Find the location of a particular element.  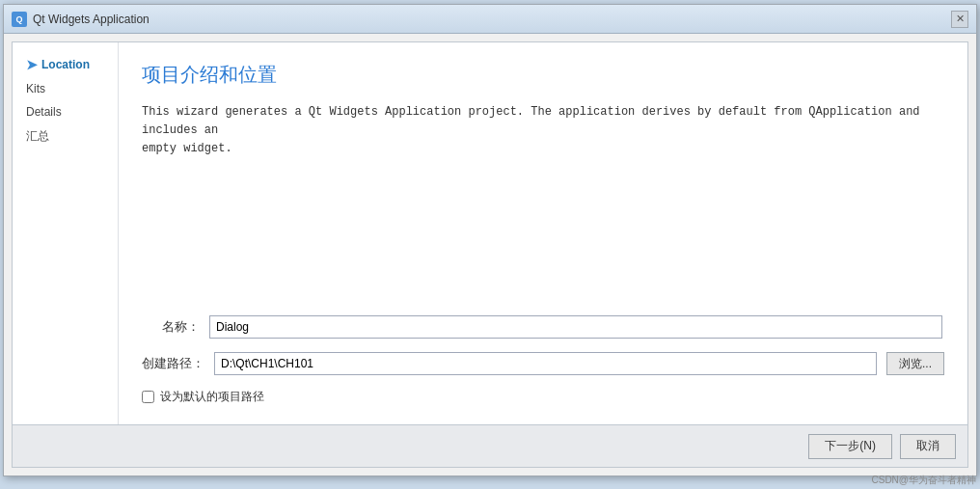

sidebar-item-location: ➤ Location is located at coordinates (66, 65).